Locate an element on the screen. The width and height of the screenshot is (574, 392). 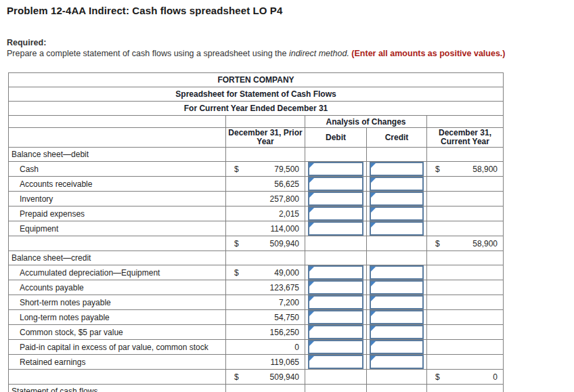
account-row: Accounts payable123,675 is located at coordinates (256, 288).